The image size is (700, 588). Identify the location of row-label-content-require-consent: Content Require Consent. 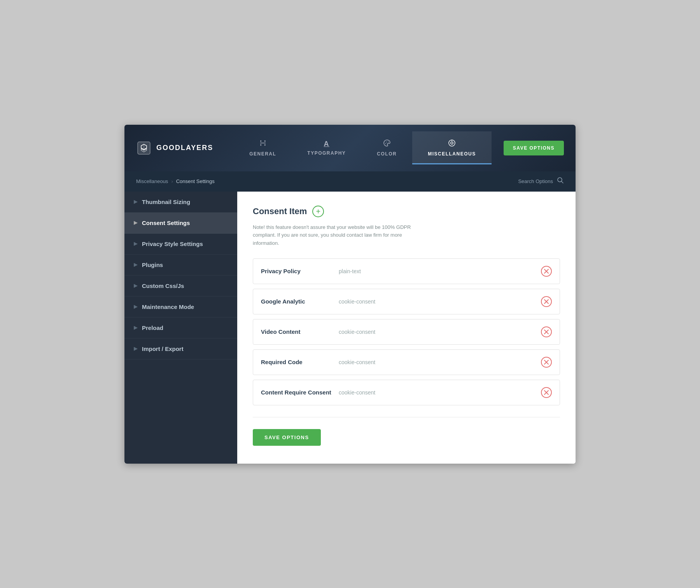
(300, 393).